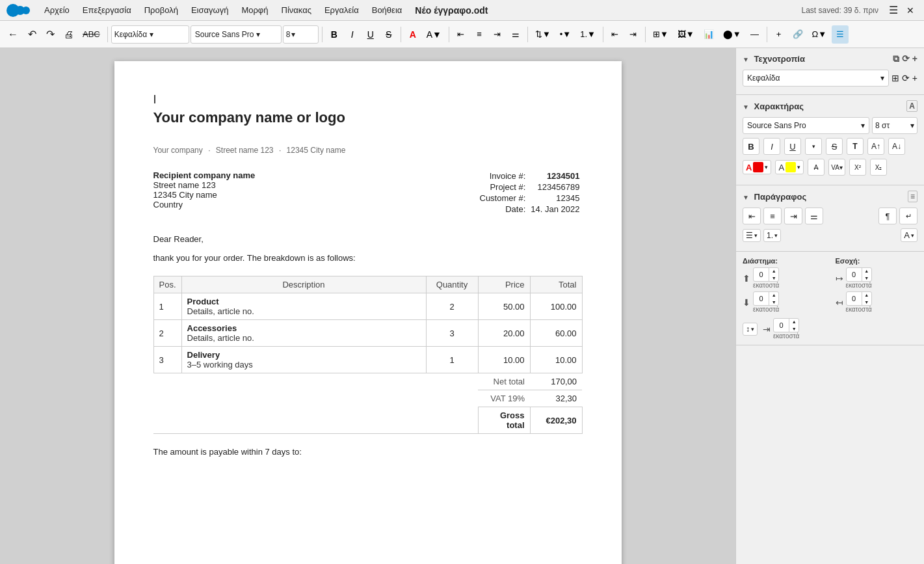 The image size is (924, 564). What do you see at coordinates (774, 302) in the screenshot?
I see `spacing-below-down: ▼` at bounding box center [774, 302].